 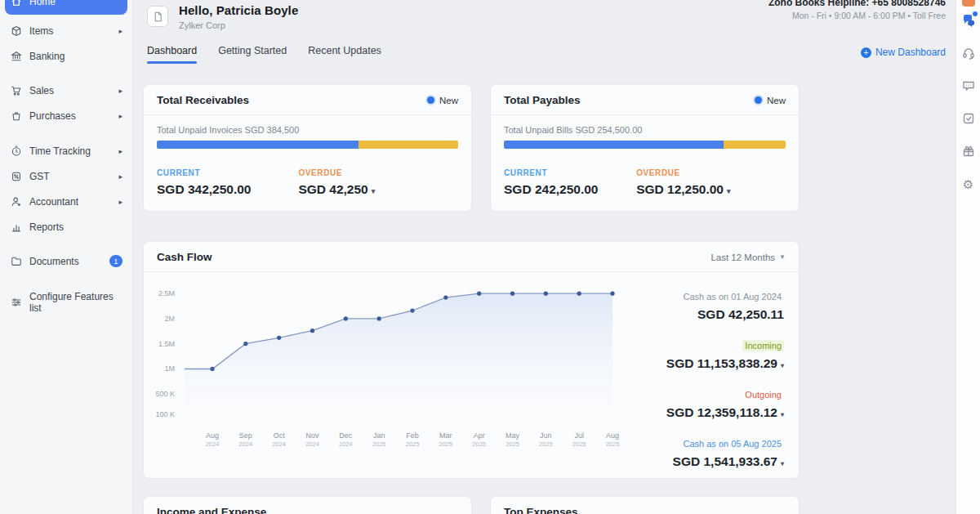 I want to click on tab-recent-updates: Recent Updates, so click(x=345, y=54).